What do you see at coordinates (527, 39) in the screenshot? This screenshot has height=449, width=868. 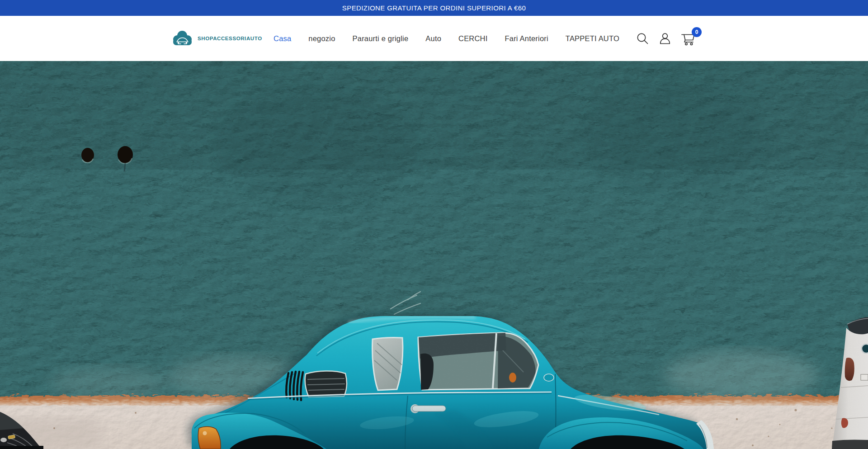 I see `nav-item-fari-anteriori: Fari Anteriori` at bounding box center [527, 39].